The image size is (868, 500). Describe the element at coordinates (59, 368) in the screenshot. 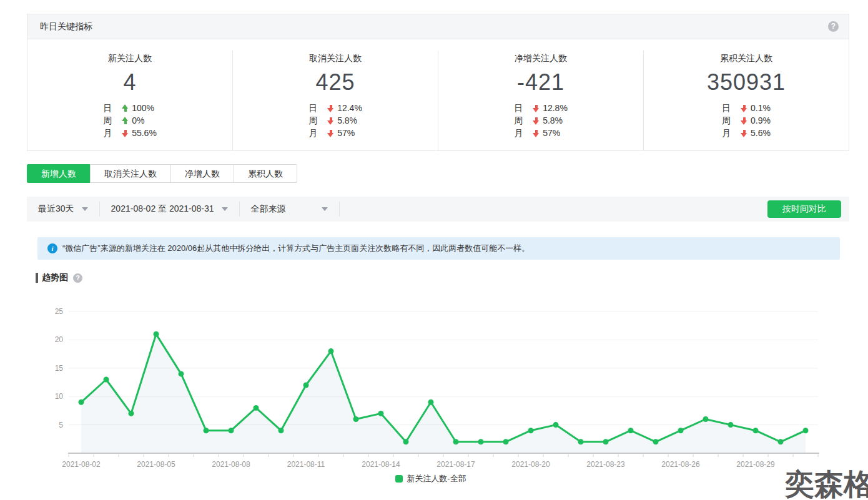

I see `svg-text: 15` at that location.